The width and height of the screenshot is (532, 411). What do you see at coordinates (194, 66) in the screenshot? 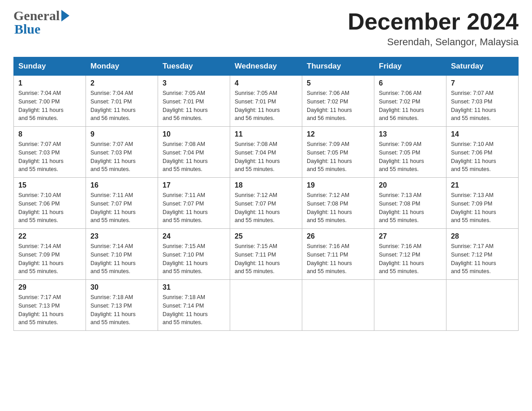
I see `col-tuesday: Tuesday` at bounding box center [194, 66].